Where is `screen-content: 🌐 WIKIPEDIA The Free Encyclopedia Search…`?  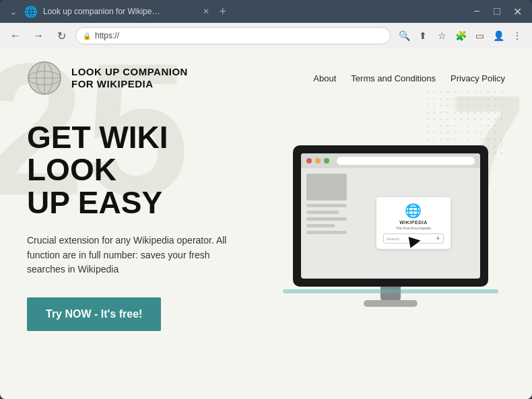
screen-content: 🌐 WIKIPEDIA The Free Encyclopedia Search… is located at coordinates (391, 223).